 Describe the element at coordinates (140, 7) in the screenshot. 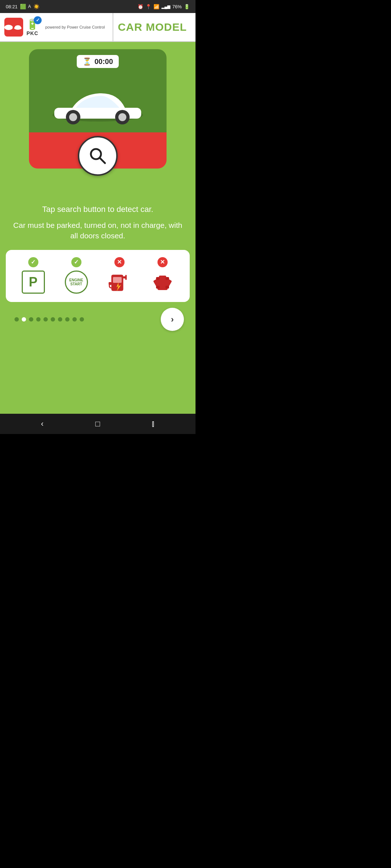

I see `alarm-icon: ⏰` at that location.